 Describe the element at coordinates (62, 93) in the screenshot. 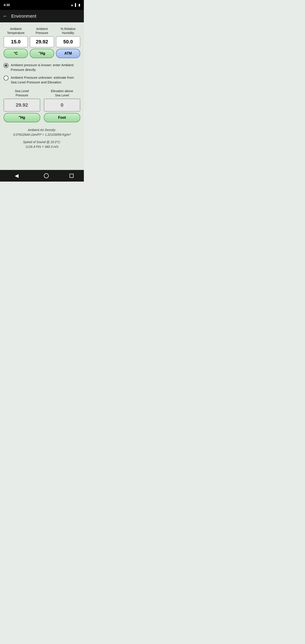

I see `elevation-label: Elevation aboveSea Level` at that location.